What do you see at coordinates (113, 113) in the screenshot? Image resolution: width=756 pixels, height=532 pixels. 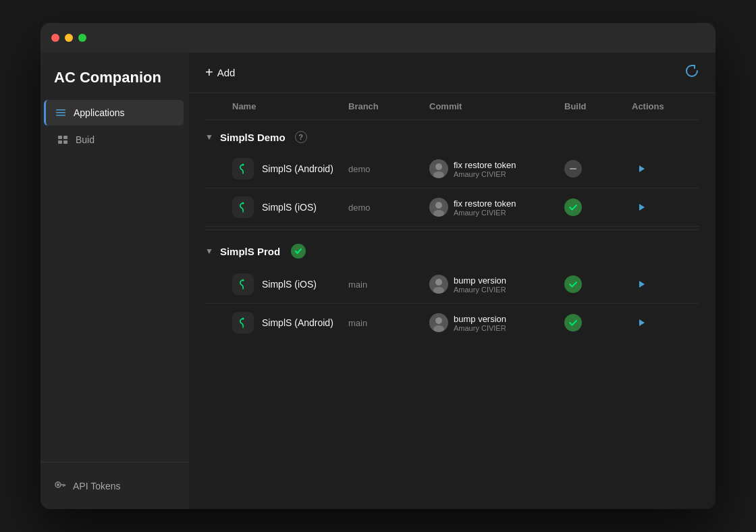 I see `sidebar-item-applications: Applications` at bounding box center [113, 113].